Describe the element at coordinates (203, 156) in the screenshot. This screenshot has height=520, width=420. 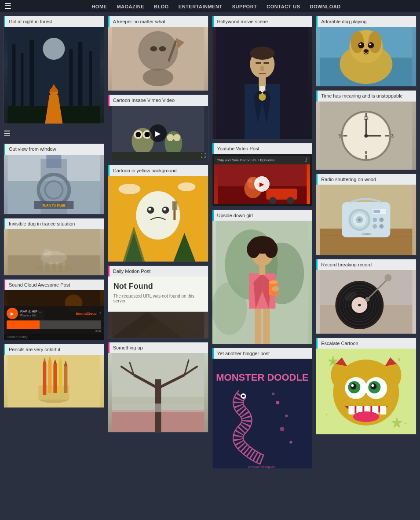
I see `expand-icon: ⛶` at that location.